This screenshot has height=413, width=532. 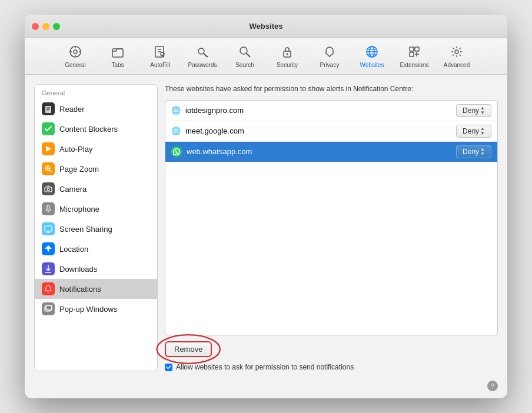 I want to click on security-label: Security, so click(x=287, y=65).